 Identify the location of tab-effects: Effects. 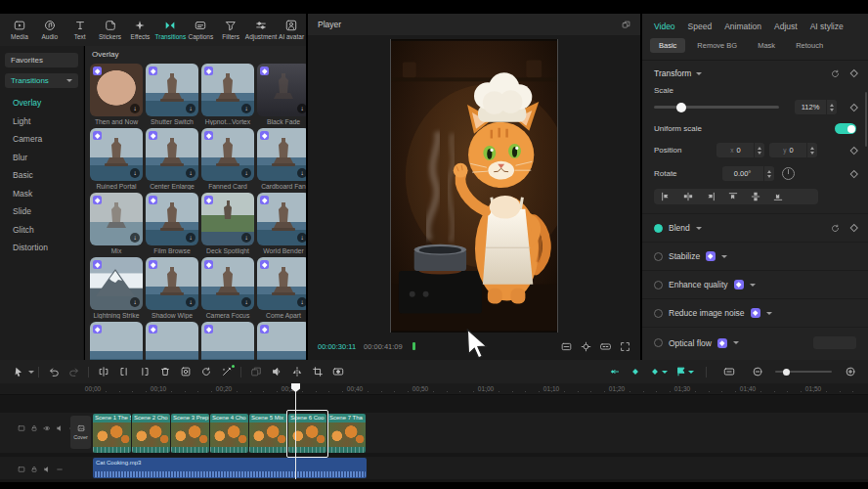
(141, 29).